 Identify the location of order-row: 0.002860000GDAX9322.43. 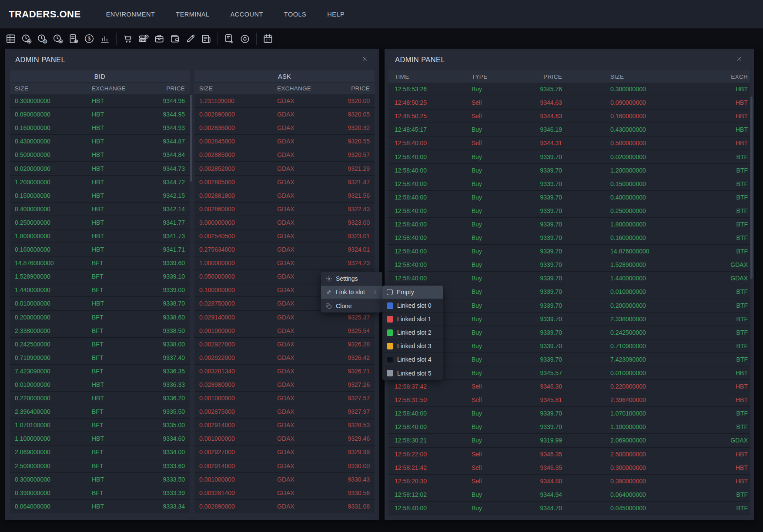
(284, 209).